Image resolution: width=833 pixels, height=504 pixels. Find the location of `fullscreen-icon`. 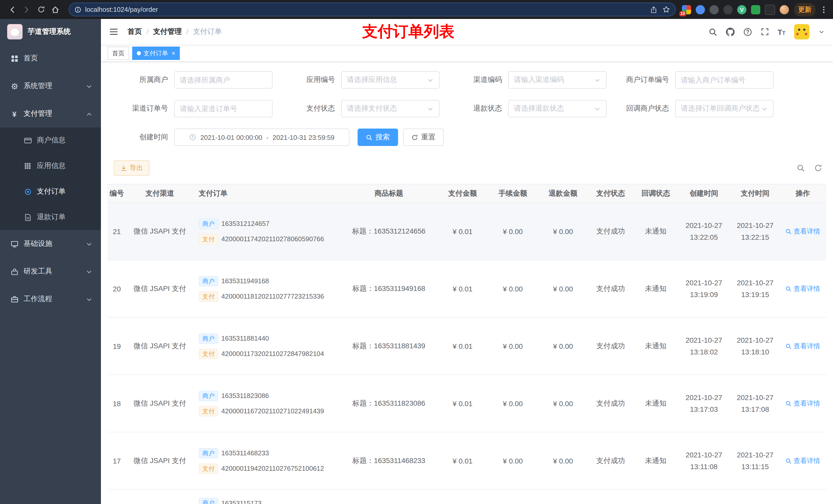

fullscreen-icon is located at coordinates (765, 32).